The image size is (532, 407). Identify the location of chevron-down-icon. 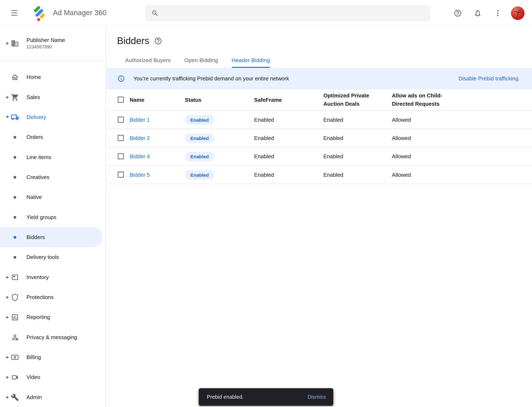
(7, 117).